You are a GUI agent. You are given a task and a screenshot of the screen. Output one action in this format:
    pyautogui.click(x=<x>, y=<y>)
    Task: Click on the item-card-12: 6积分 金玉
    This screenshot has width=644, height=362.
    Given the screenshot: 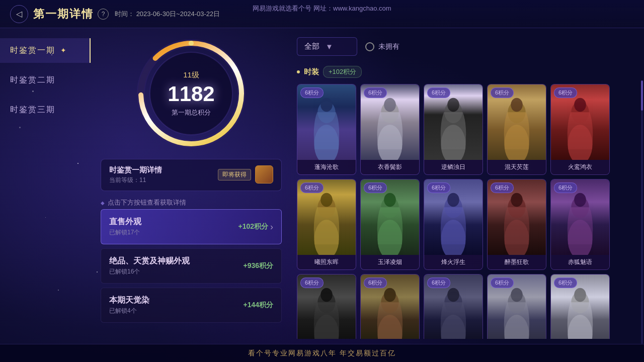 What is the action you would take?
    pyautogui.click(x=390, y=307)
    